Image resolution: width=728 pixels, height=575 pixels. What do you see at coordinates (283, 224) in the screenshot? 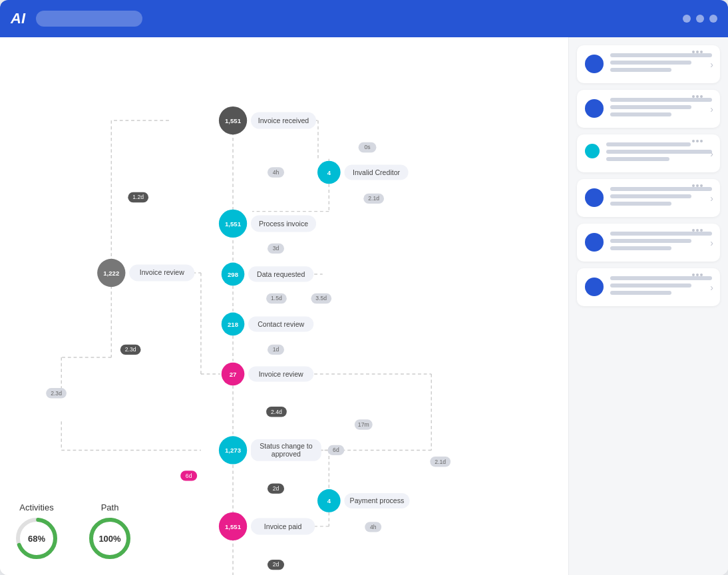
I see `svg-text: Process invoice` at bounding box center [283, 224].